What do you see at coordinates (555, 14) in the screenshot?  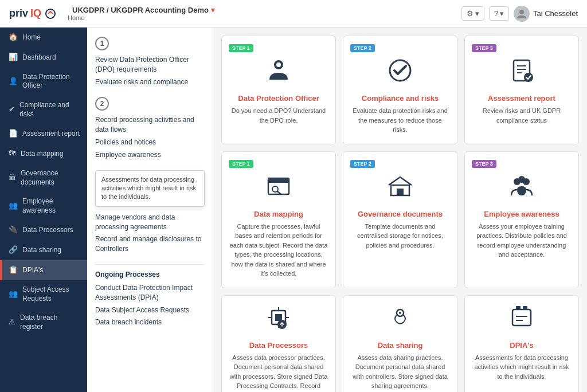 I see `user-name: Tai Chesselet` at bounding box center [555, 14].